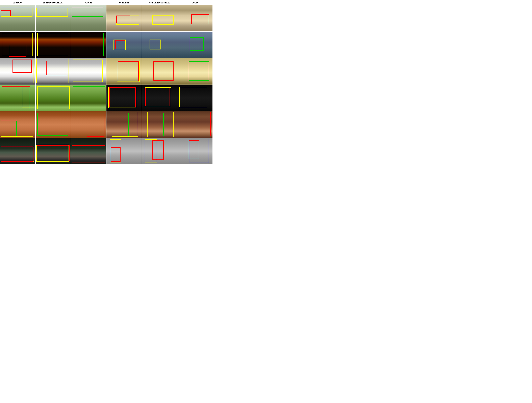 This screenshot has width=532, height=403. What do you see at coordinates (195, 3) in the screenshot?
I see `col-header-6: OICR` at bounding box center [195, 3].